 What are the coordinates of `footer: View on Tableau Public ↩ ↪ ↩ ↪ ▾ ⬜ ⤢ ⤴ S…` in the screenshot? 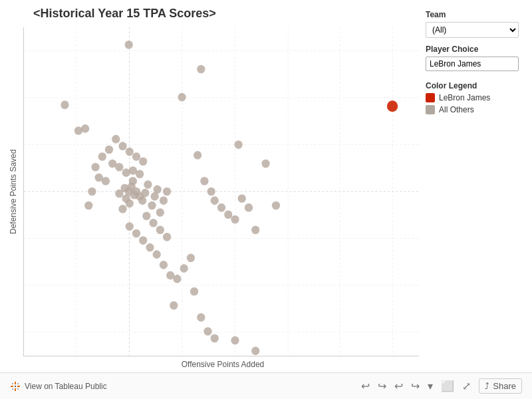 It's located at (266, 386).